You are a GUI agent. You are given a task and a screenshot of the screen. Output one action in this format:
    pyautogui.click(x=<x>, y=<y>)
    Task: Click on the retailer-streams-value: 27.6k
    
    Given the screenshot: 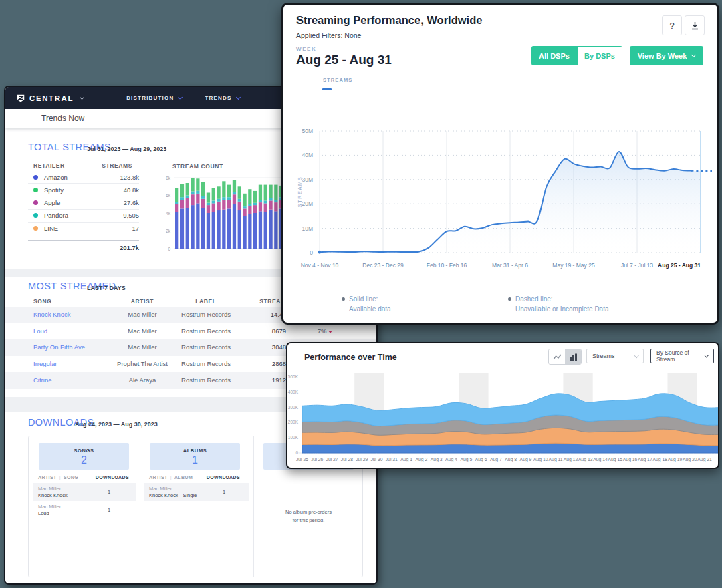 What is the action you would take?
    pyautogui.click(x=122, y=203)
    